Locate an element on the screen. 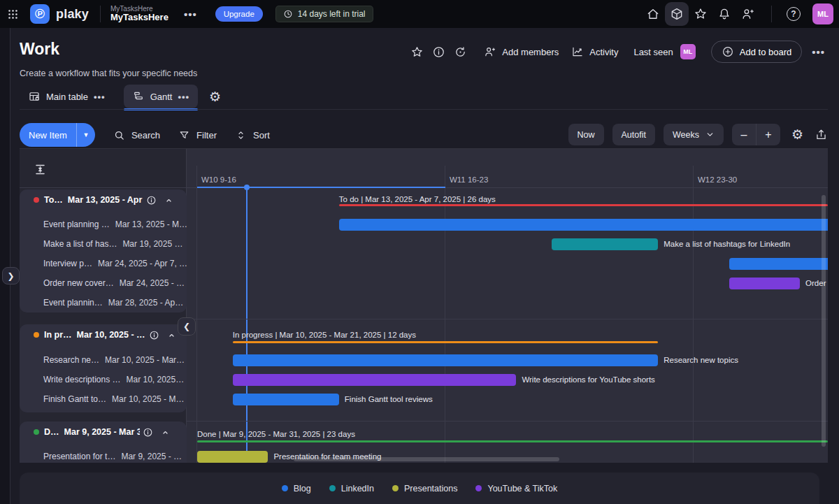  apps-grid-icon is located at coordinates (13, 14).